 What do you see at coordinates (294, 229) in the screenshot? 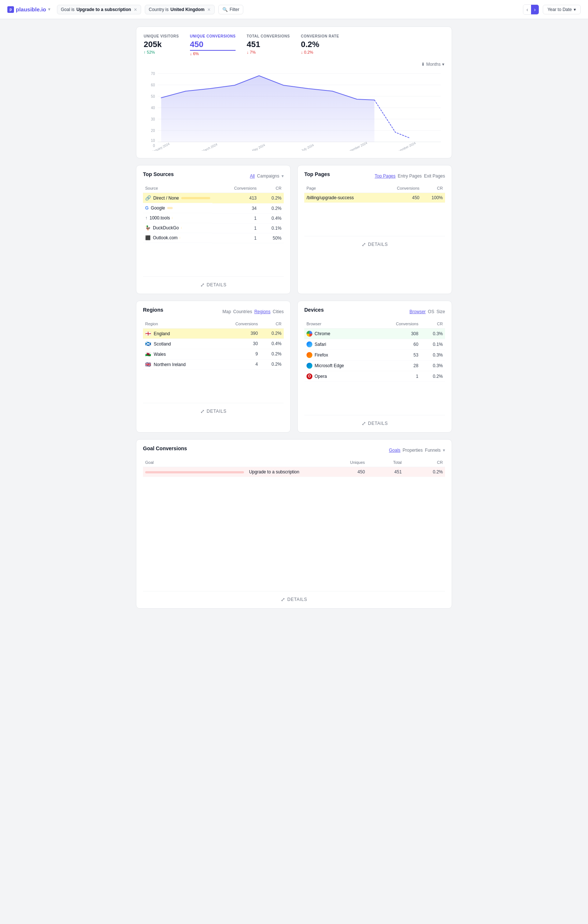
I see `two-col-sources-pages: Top Sources All Campaigns ▾ Source Conve…` at bounding box center [294, 229].